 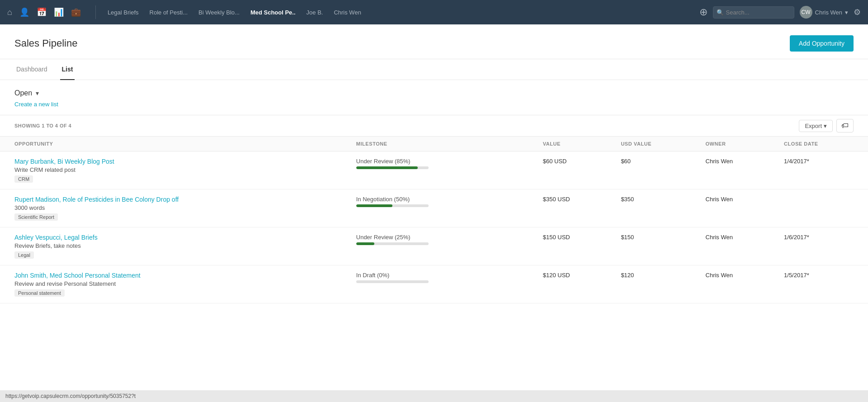 What do you see at coordinates (780, 12) in the screenshot?
I see `nav-right: ⊕ 🔍 CW Chris Wen ▾ ⚙` at bounding box center [780, 12].